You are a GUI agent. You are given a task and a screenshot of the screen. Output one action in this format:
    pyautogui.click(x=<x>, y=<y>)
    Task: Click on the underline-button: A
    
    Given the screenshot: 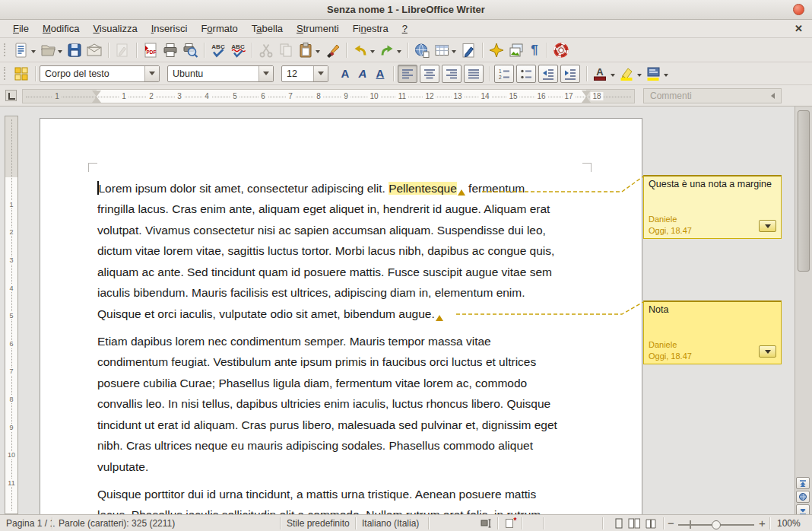 What is the action you would take?
    pyautogui.click(x=380, y=74)
    